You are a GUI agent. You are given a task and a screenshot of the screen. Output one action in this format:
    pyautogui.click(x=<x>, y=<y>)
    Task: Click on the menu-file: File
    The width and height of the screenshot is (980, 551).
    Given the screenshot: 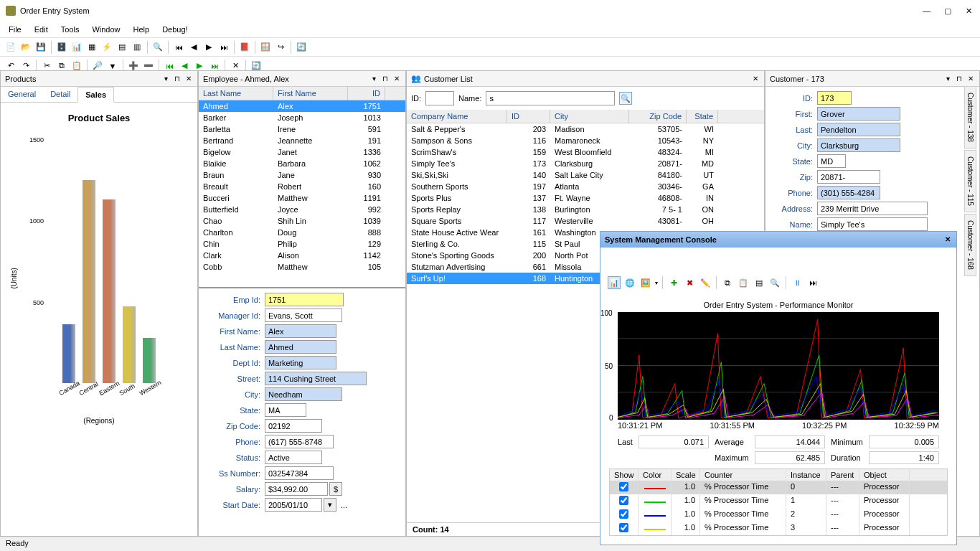 What is the action you would take?
    pyautogui.click(x=15, y=29)
    